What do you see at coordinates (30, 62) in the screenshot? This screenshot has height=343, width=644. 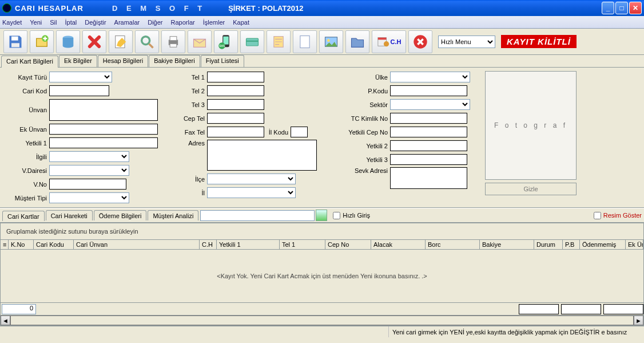 I see `tab-cari-kart: Cari Kart Bilgileri` at bounding box center [30, 62].